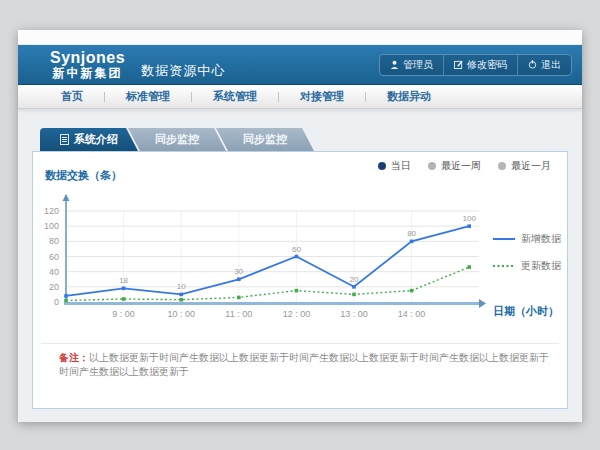 The height and width of the screenshot is (450, 600). What do you see at coordinates (476, 65) in the screenshot?
I see `header-actions: 管理员 修改密码 退出` at bounding box center [476, 65].